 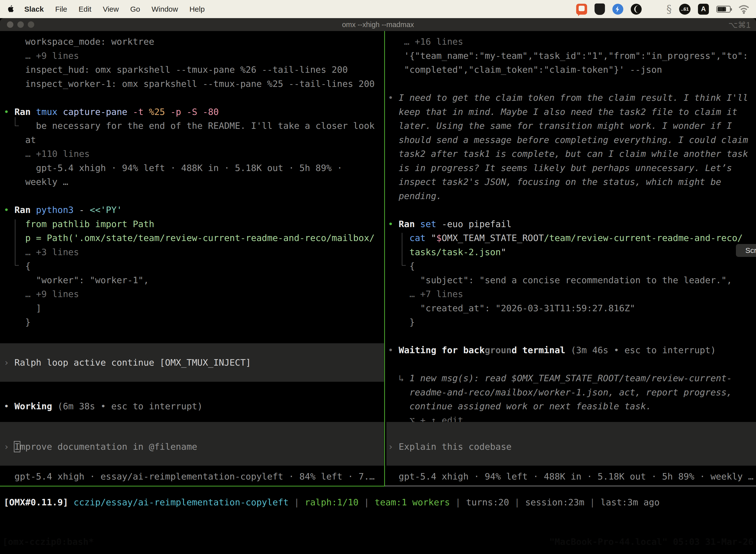 What do you see at coordinates (618, 9) in the screenshot?
I see `bolt-icon` at bounding box center [618, 9].